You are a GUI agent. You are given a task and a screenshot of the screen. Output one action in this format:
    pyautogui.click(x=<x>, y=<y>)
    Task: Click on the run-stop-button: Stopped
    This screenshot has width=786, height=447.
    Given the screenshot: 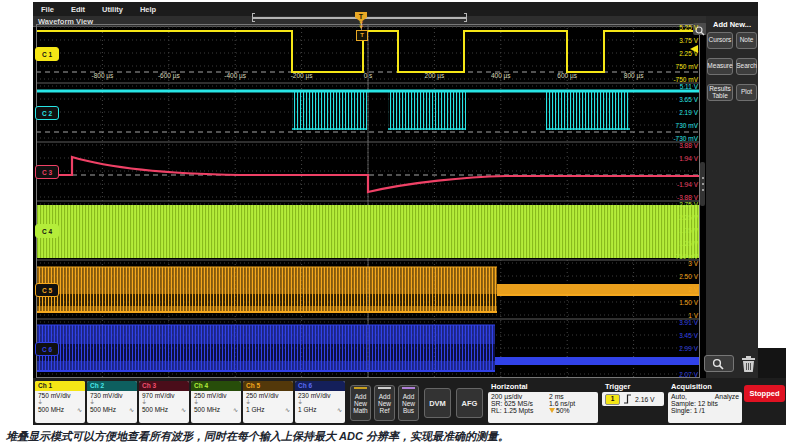 What is the action you would take?
    pyautogui.click(x=764, y=394)
    